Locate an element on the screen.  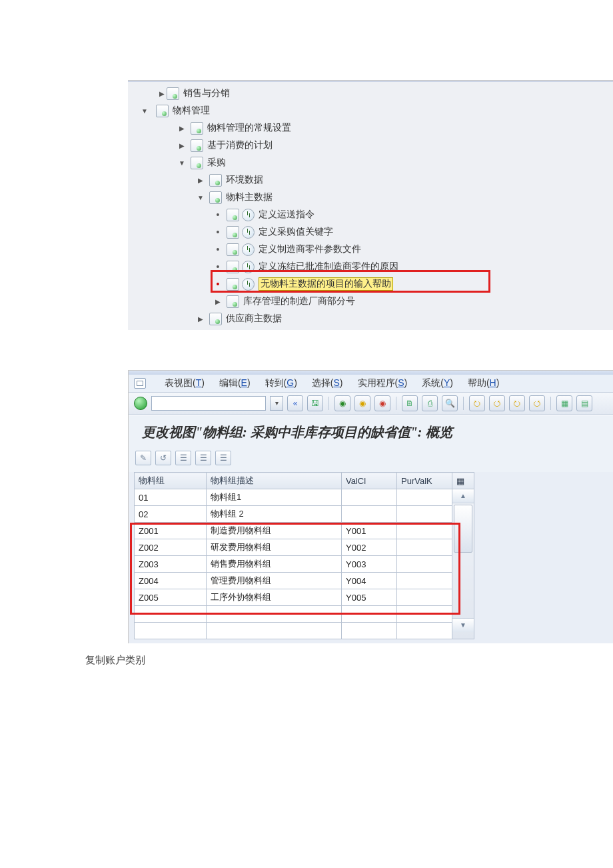
save-button: 🖫 is located at coordinates (315, 403).